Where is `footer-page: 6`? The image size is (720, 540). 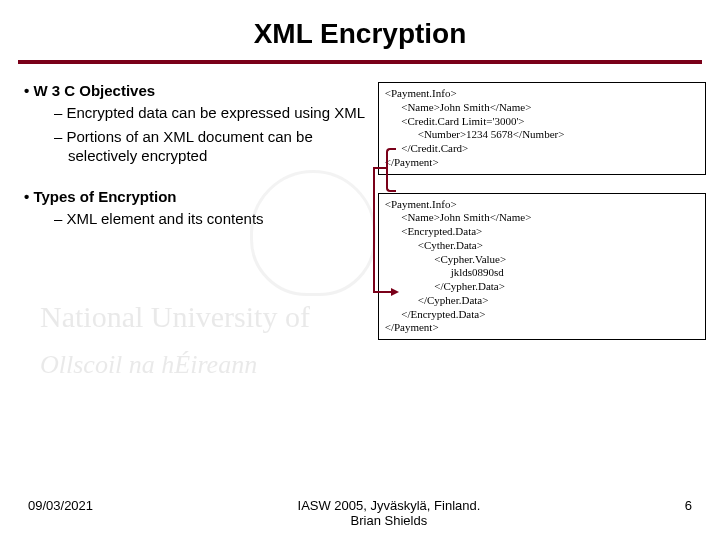
footer-page: 6 is located at coordinates (688, 513).